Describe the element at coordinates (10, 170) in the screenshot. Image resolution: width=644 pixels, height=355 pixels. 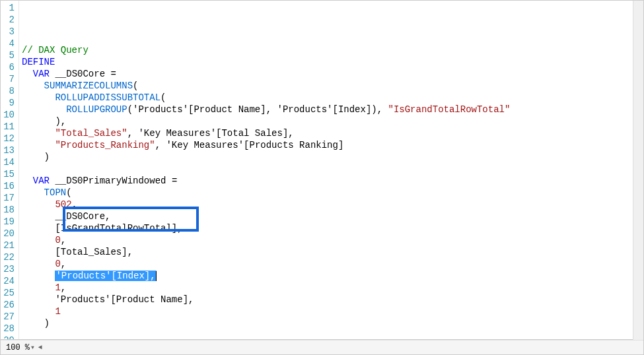
I see `line-number-gutter: 1234567891011121314151617181920212223242…` at that location.